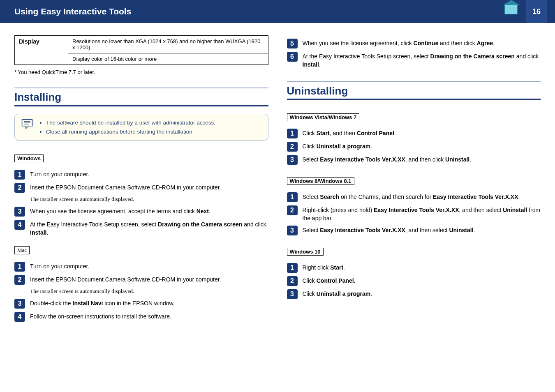  What do you see at coordinates (414, 214) in the screenshot?
I see `step: 2Right-click (press and hold) Easy Inter…` at bounding box center [414, 214].